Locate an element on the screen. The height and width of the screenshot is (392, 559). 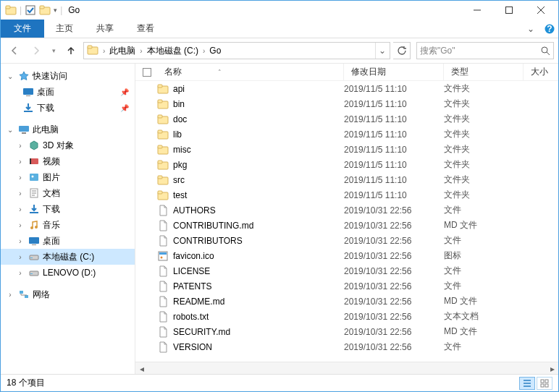
sidebar-item-pictures: ›图片 is located at coordinates (68, 177).